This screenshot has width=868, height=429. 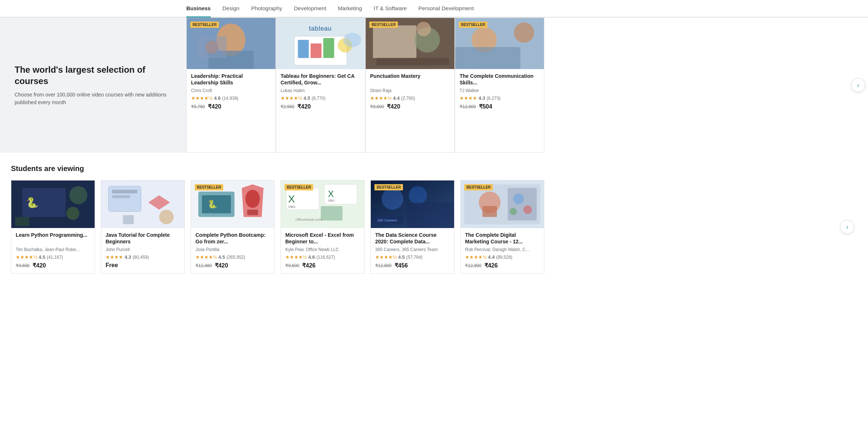 I want to click on featured-carousel-next-button: ›, so click(x=858, y=85).